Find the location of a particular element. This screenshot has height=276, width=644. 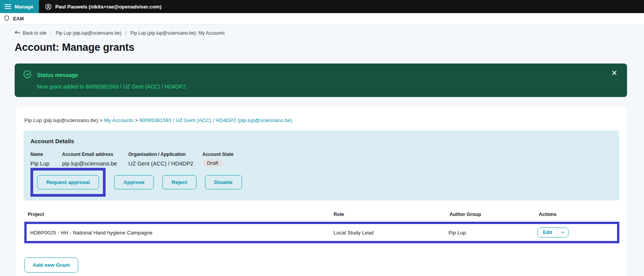

secondary-toolbar: EAM is located at coordinates (322, 19).